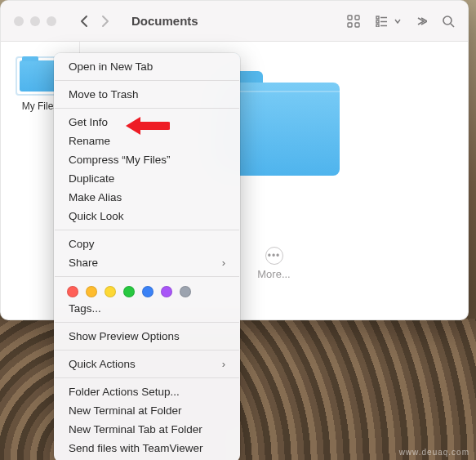 This screenshot has height=460, width=476. I want to click on tag-purple, so click(167, 292).